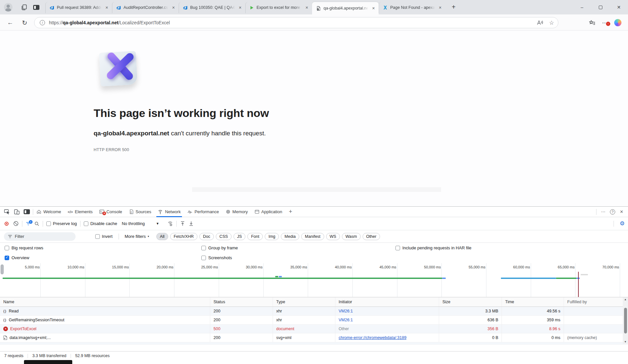 This screenshot has height=364, width=628. I want to click on new-tab-button: +, so click(454, 7).